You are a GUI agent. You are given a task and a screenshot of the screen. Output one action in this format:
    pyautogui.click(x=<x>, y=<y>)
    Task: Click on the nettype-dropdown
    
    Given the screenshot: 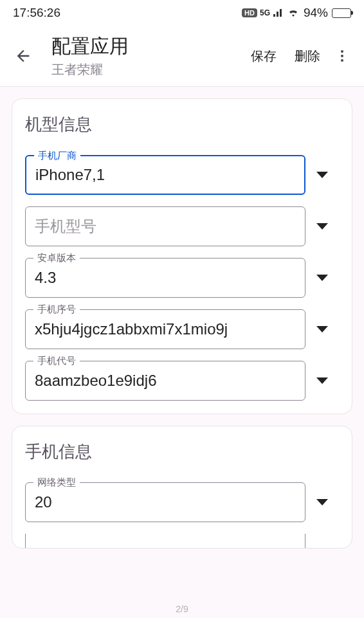 What is the action you would take?
    pyautogui.click(x=322, y=502)
    